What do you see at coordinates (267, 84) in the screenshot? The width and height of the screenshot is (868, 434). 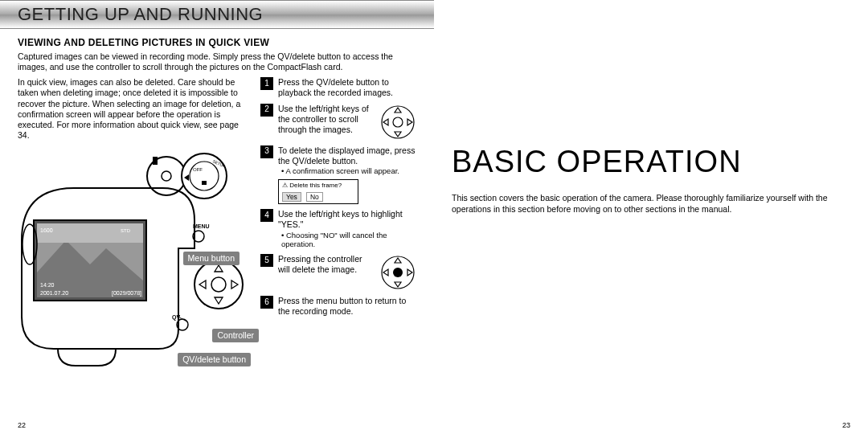 I see `step-number: 1` at bounding box center [267, 84].